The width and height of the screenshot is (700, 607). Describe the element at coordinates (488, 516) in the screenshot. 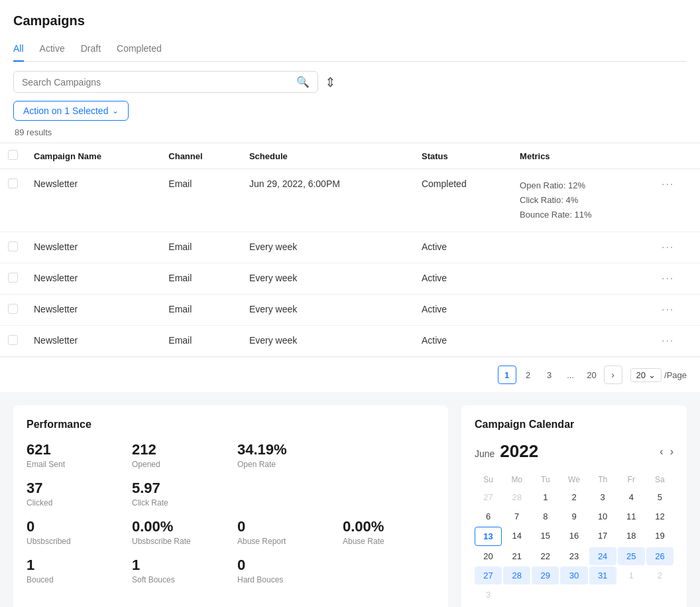

I see `cal-day-6: 6` at that location.